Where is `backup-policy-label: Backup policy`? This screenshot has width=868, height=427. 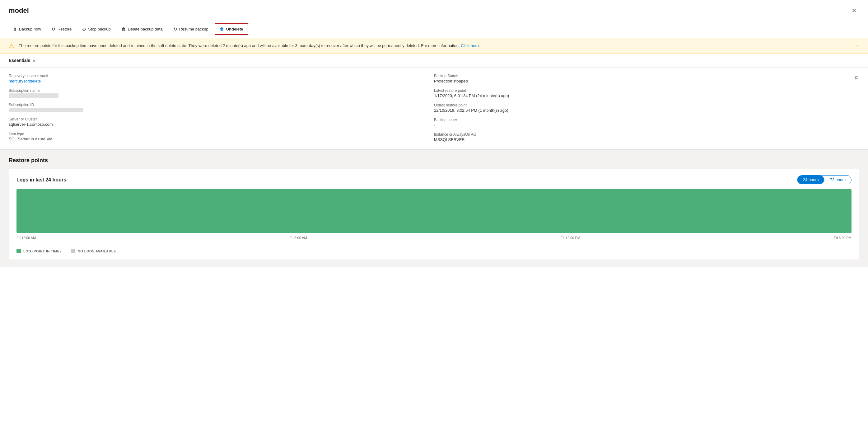 backup-policy-label: Backup policy is located at coordinates (639, 120).